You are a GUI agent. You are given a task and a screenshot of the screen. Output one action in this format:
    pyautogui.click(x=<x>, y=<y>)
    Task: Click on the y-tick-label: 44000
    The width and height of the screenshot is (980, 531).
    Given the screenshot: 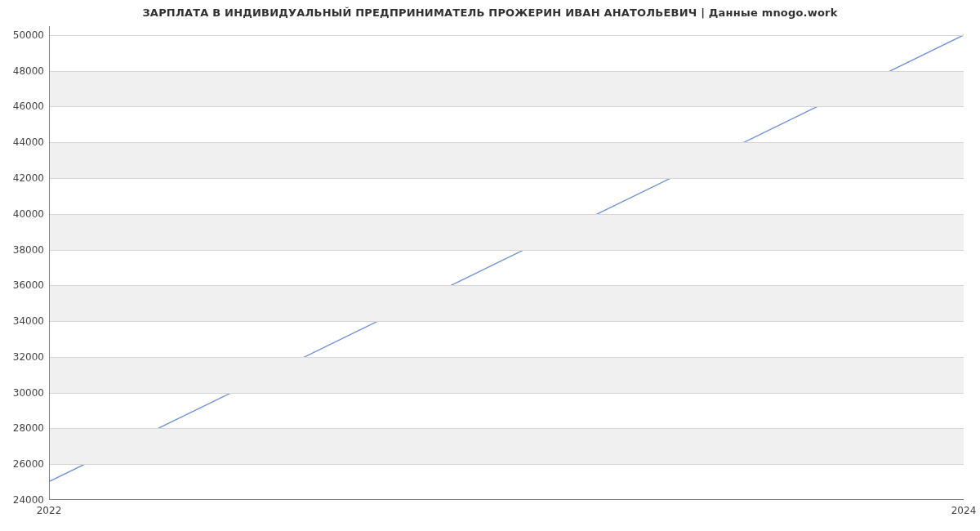 What is the action you would take?
    pyautogui.click(x=24, y=142)
    